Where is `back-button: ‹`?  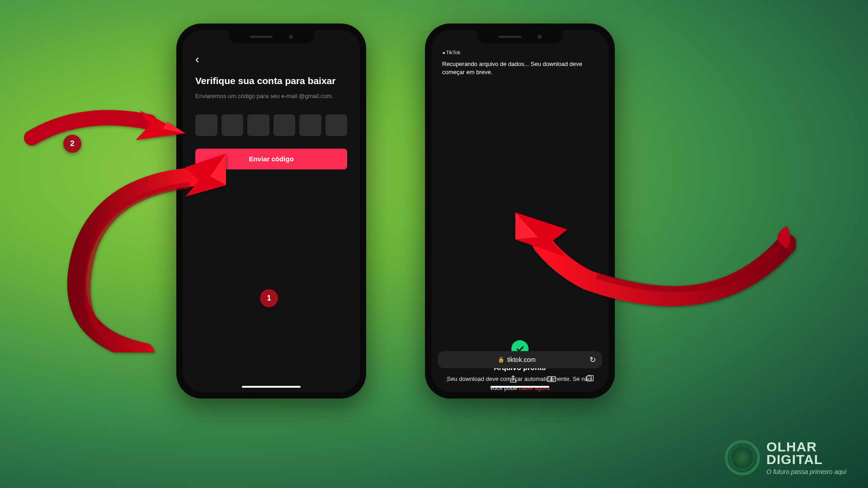
back-button: ‹ is located at coordinates (271, 60).